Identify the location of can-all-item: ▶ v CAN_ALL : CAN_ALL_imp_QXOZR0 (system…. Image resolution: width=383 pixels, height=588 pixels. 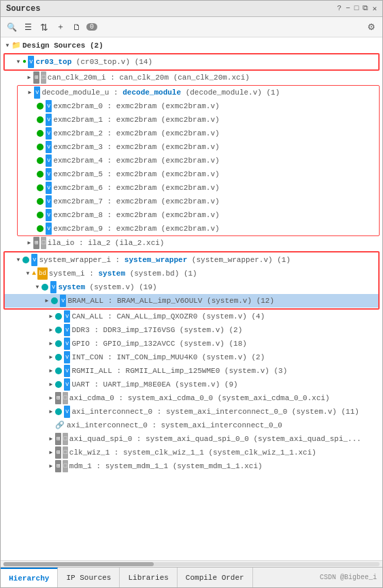
(192, 316).